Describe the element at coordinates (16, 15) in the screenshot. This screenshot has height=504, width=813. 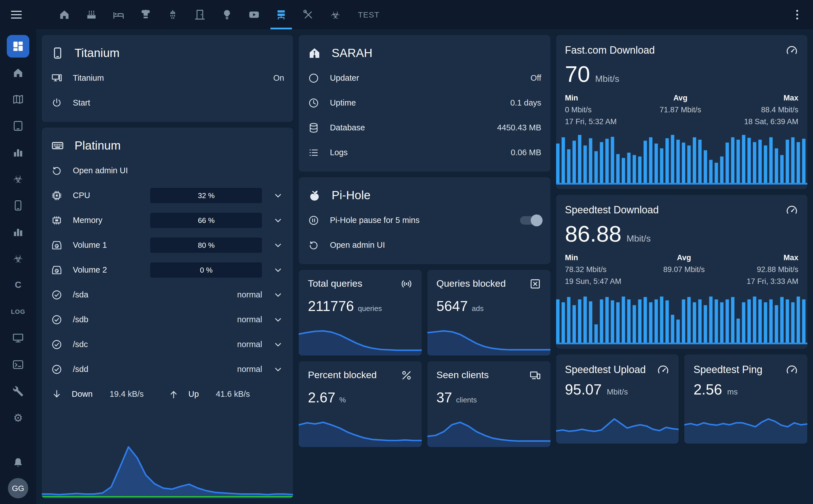
I see `menu-icon` at that location.